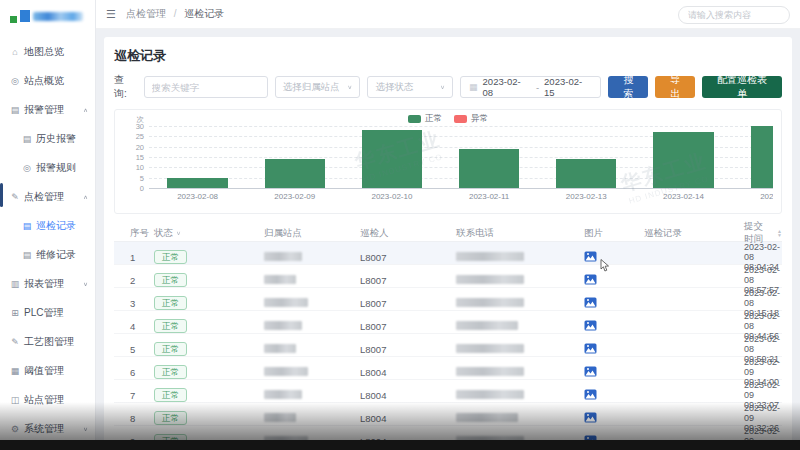 This screenshot has height=450, width=800. I want to click on logo-pixel, so click(14, 20).